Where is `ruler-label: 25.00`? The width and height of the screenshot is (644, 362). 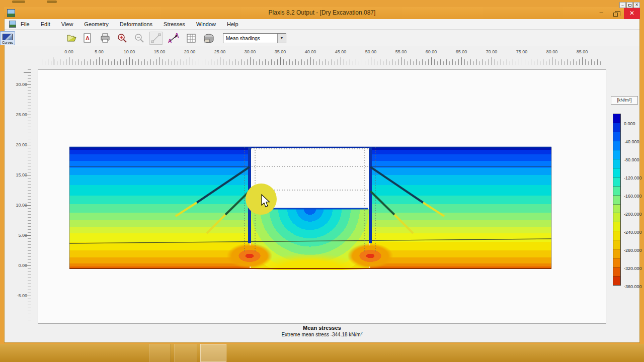 ruler-label: 25.00 is located at coordinates (220, 52).